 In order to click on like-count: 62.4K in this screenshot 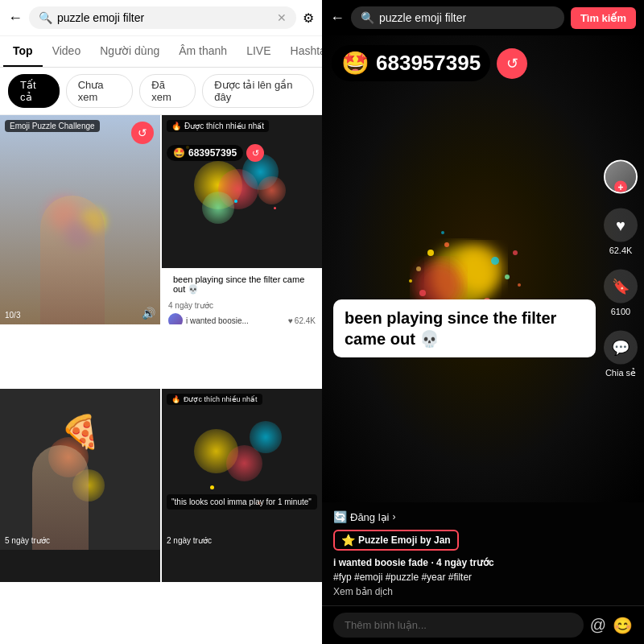, I will do `click(621, 250)`.